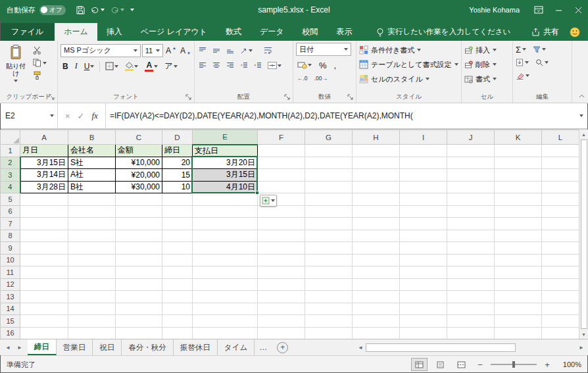 Image resolution: width=588 pixels, height=373 pixels. What do you see at coordinates (244, 66) in the screenshot?
I see `decrease-indent-button` at bounding box center [244, 66].